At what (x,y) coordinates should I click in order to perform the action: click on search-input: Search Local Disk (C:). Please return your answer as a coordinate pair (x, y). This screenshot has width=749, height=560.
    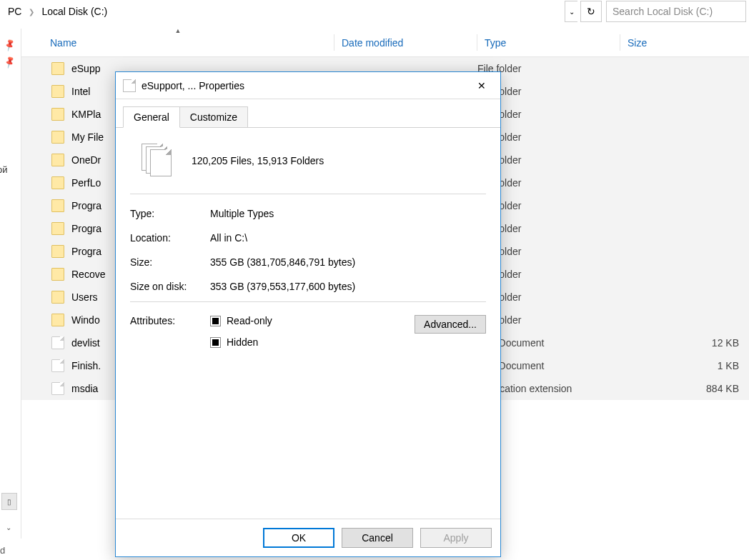
    Looking at the image, I should click on (676, 11).